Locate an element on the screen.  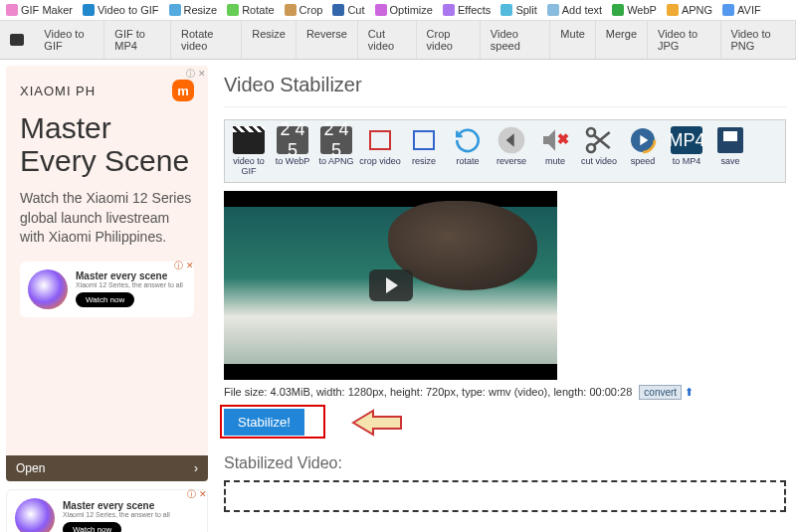
stabilize-button: Stabilize! is located at coordinates (265, 422).